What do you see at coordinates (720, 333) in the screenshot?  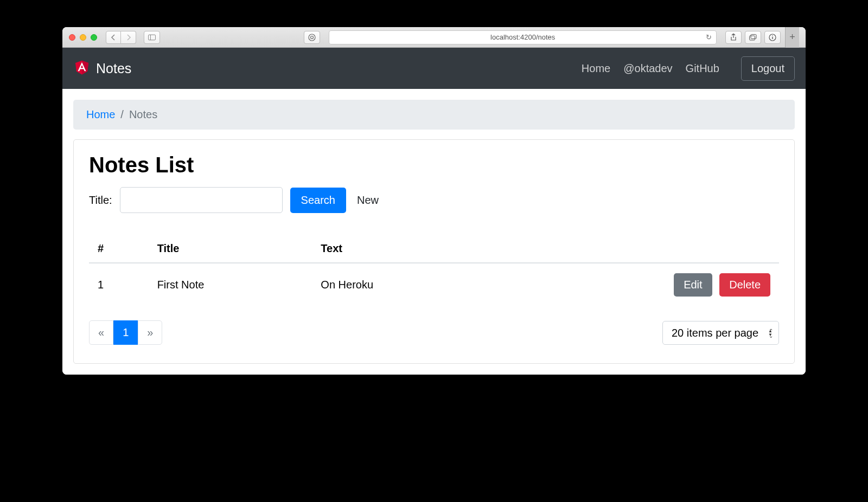 I see `per-page-select: 20 items per page` at bounding box center [720, 333].